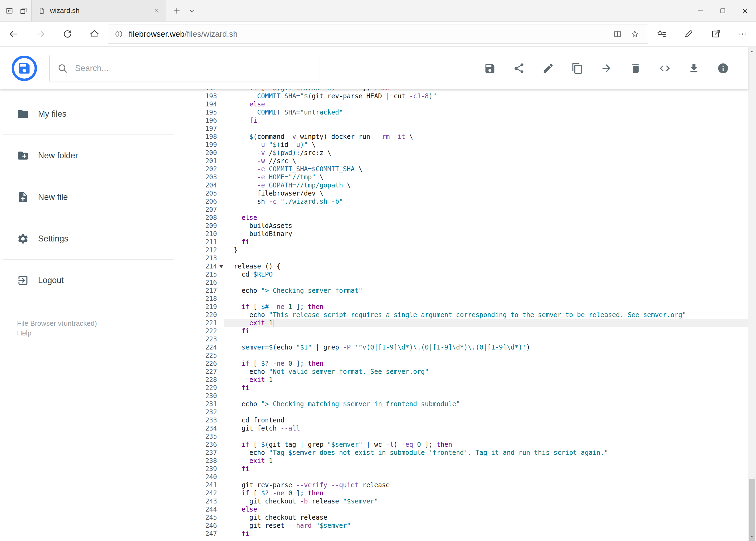  I want to click on editor-line: 246 git reset --hard "$semver", so click(471, 526).